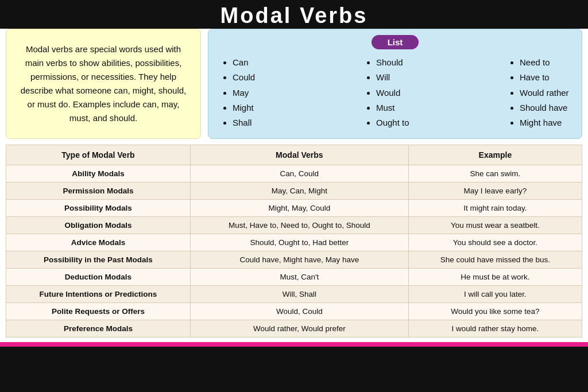  I want to click on cell-modals: Would rather, Would prefer, so click(299, 329).